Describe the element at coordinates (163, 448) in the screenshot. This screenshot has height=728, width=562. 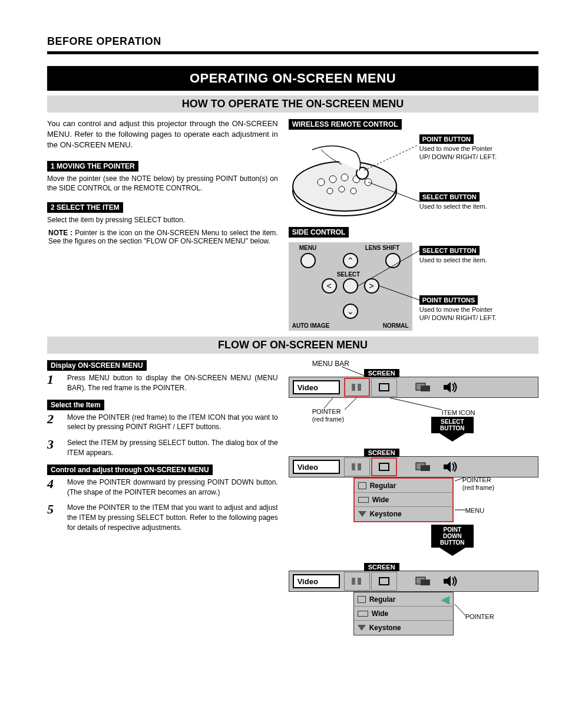
I see `step-3: 3 Select the ITEM by pressing SELECT but…` at that location.